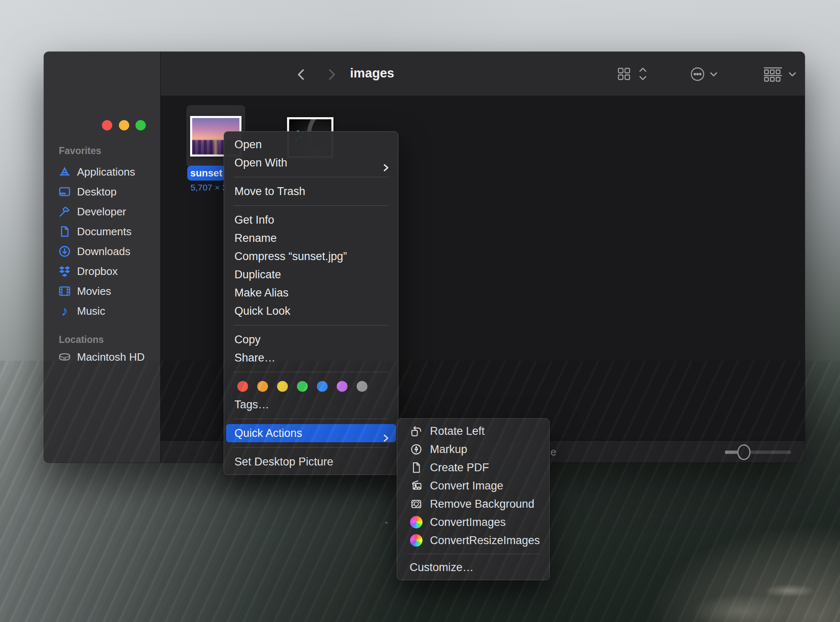 The width and height of the screenshot is (840, 622). Describe the element at coordinates (243, 386) in the screenshot. I see `tag-red` at that location.